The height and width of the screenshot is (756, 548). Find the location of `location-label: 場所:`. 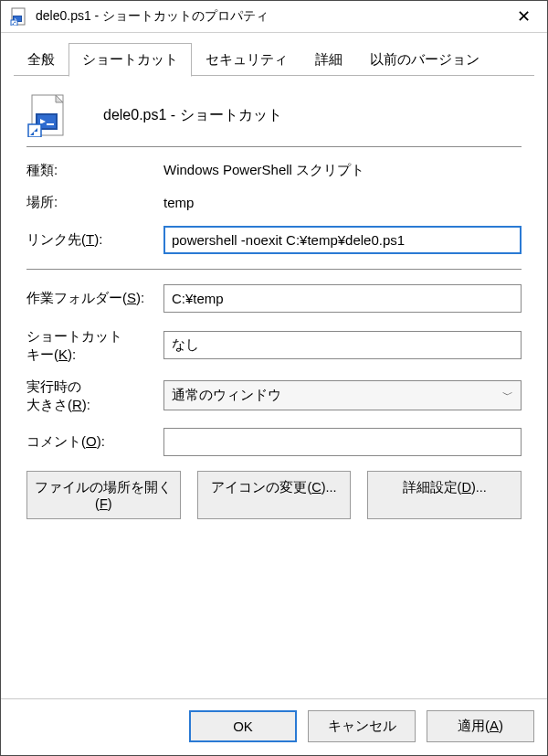

location-label: 場所: is located at coordinates (95, 203).